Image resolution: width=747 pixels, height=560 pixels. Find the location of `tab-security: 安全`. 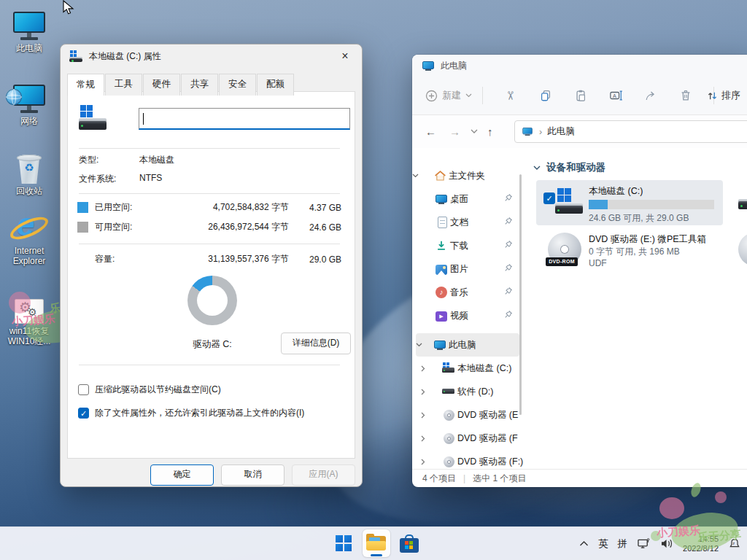

tab-security: 安全 is located at coordinates (238, 85).